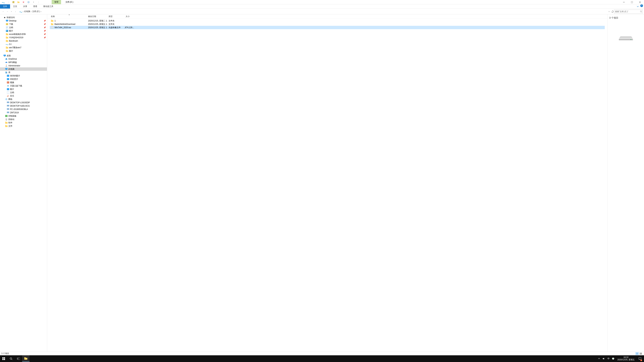  What do you see at coordinates (8, 11) in the screenshot?
I see `forward-button: →` at bounding box center [8, 11].